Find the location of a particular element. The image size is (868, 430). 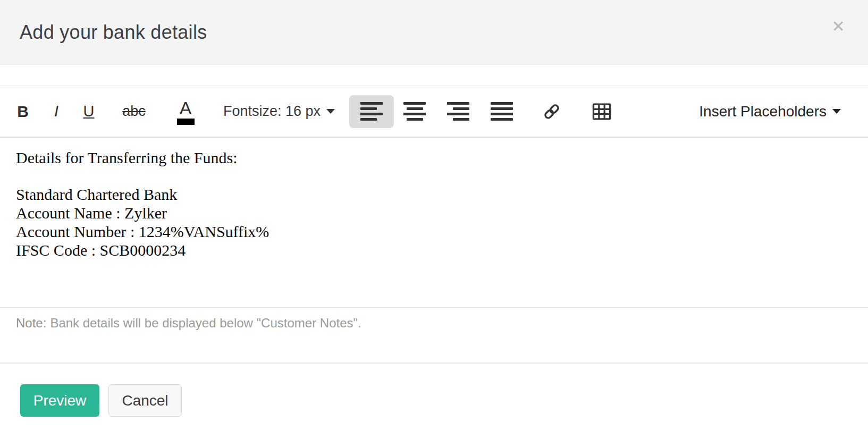

editor-line: Account Number : 1234%VANSuffix% is located at coordinates (434, 232).